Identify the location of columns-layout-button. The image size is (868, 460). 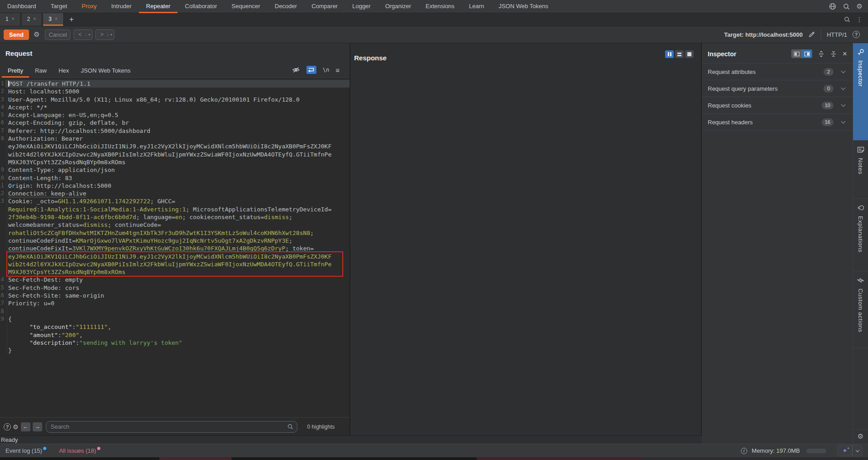
(669, 54).